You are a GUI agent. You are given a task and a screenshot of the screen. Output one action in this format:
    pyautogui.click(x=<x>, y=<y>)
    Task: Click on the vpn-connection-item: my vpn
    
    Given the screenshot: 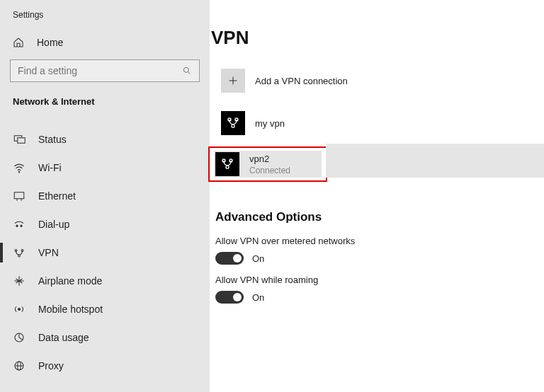 What is the action you would take?
    pyautogui.click(x=380, y=123)
    